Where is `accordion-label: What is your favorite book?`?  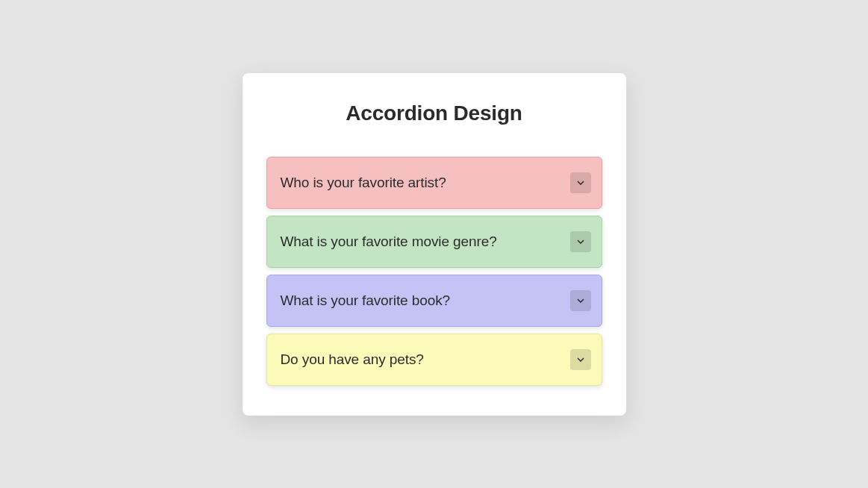 accordion-label: What is your favorite book? is located at coordinates (366, 301).